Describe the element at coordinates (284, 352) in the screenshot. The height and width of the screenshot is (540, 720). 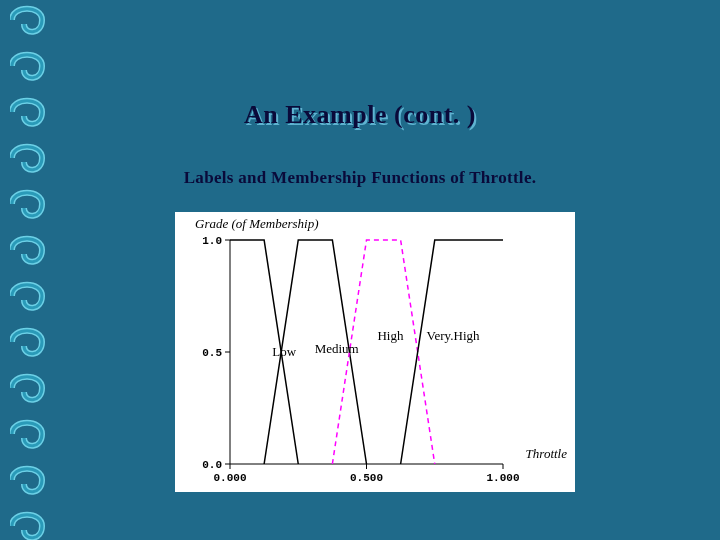
I see `svg-text: Low` at that location.